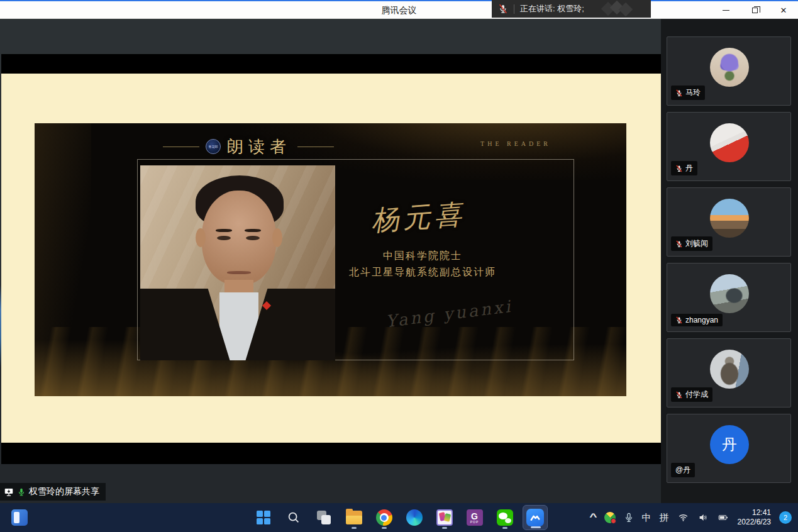 Image resolution: width=798 pixels, height=532 pixels. What do you see at coordinates (19, 518) in the screenshot?
I see `left-corner-app-icon` at bounding box center [19, 518].